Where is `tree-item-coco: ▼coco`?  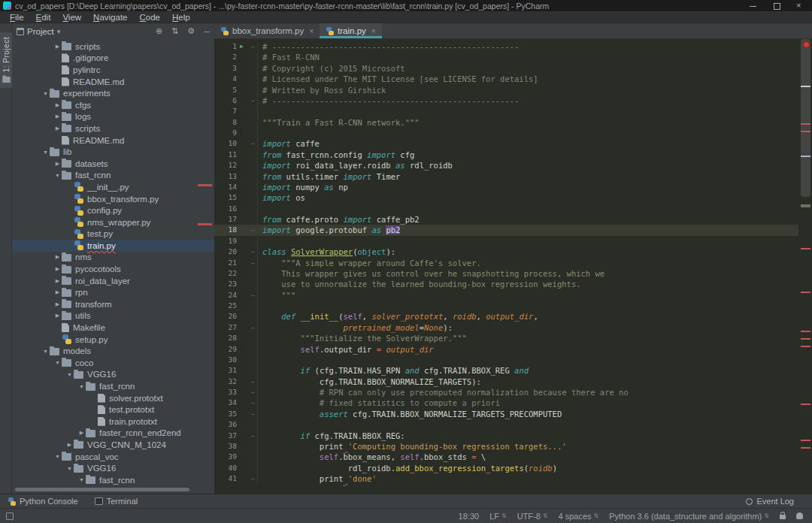
tree-item-coco: ▼coco is located at coordinates (113, 363).